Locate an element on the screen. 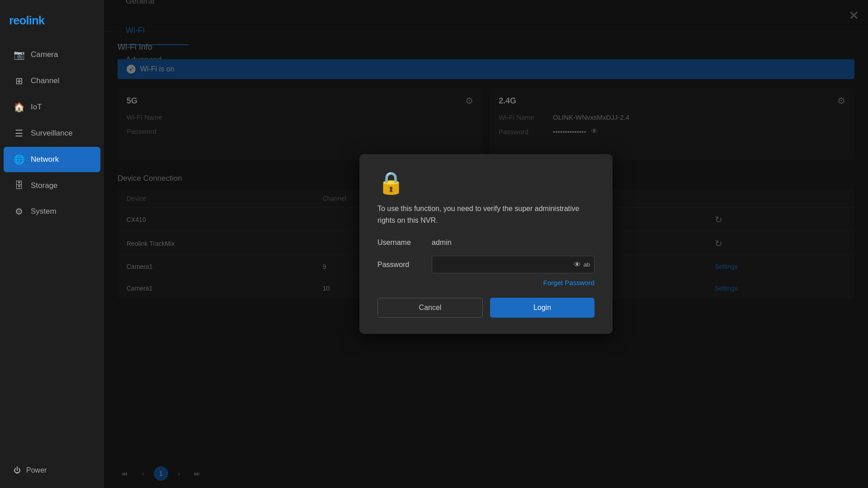  dialog-lock-icon: 🔒 is located at coordinates (486, 183).